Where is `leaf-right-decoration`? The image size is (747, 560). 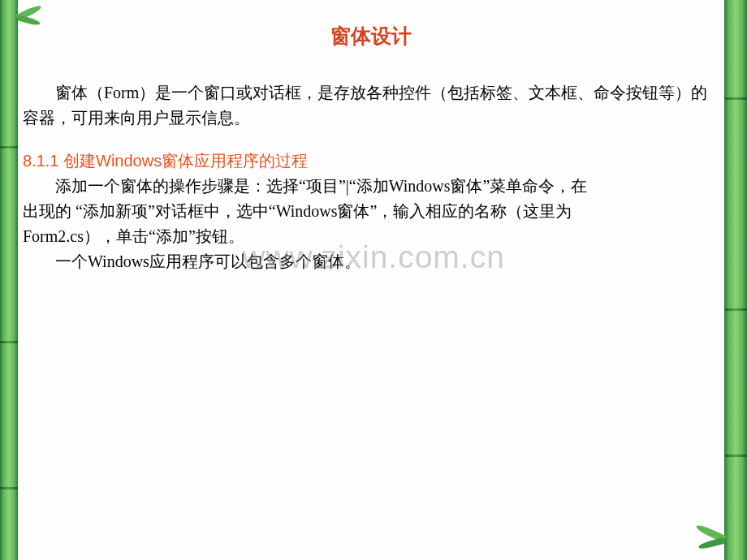
leaf-right-decoration is located at coordinates (707, 540).